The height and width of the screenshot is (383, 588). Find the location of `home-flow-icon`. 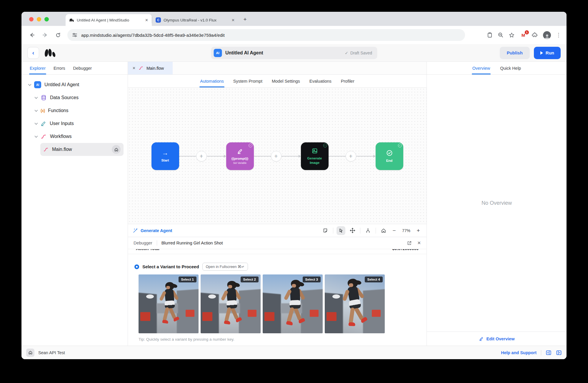

home-flow-icon is located at coordinates (116, 149).